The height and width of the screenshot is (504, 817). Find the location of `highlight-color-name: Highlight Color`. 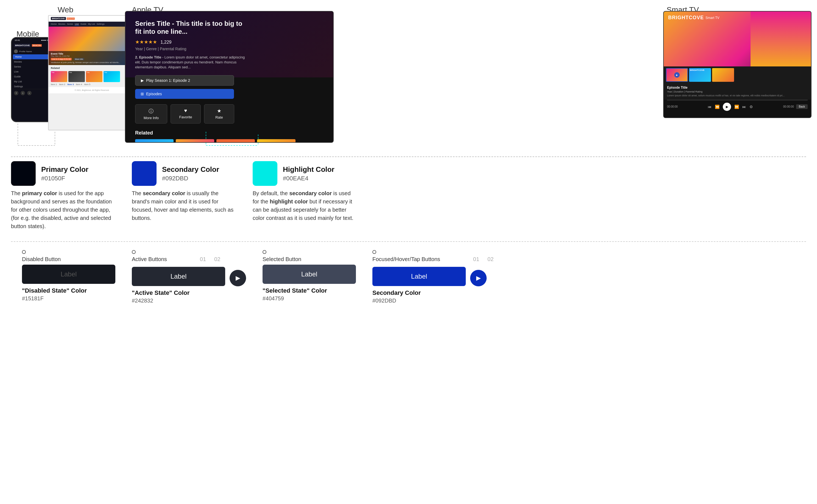

highlight-color-name: Highlight Color is located at coordinates (309, 169).